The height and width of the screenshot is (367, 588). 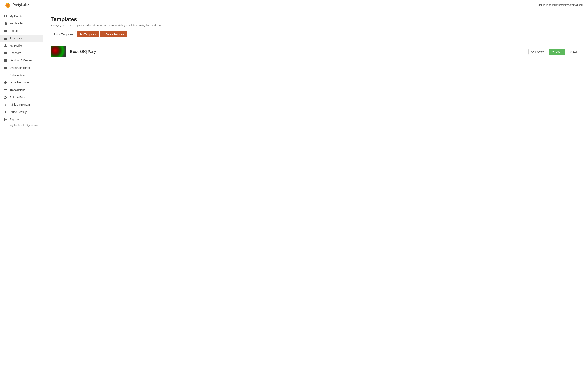 I want to click on sidebar-item-organizer-page: Organizer Page, so click(x=21, y=83).